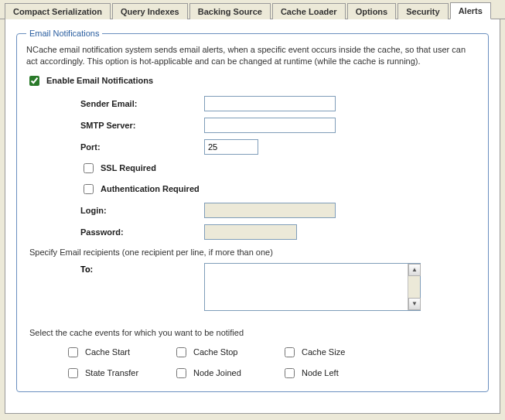  I want to click on password-input, so click(251, 232).